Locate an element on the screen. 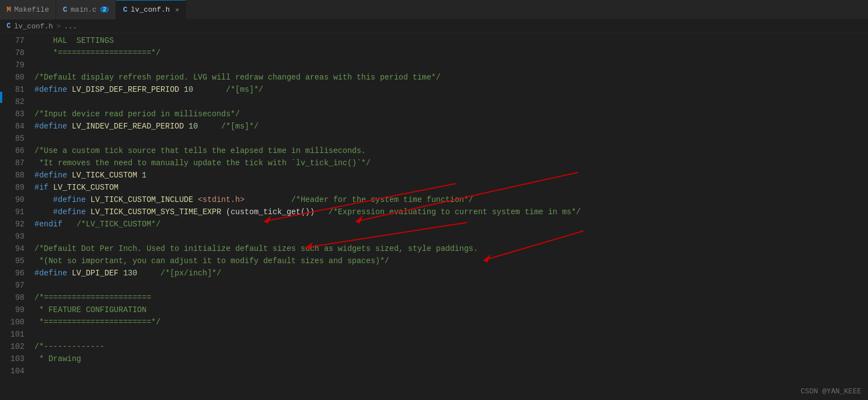  tab-lv-conf-h: C lv_conf.h ✕ is located at coordinates (151, 10).